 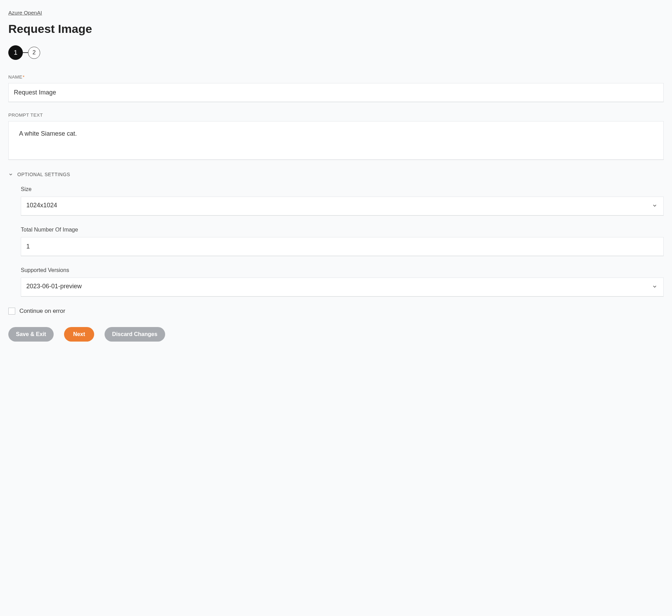 I want to click on required-asterisk: *, so click(x=24, y=77).